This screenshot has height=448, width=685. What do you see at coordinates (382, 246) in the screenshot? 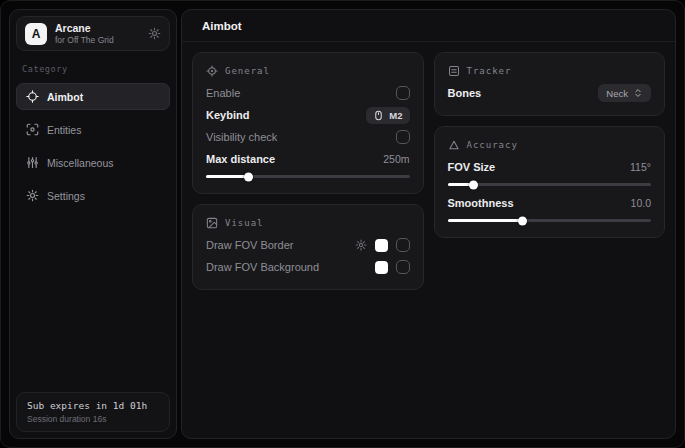
I see `fov-border-color-swatch` at bounding box center [382, 246].